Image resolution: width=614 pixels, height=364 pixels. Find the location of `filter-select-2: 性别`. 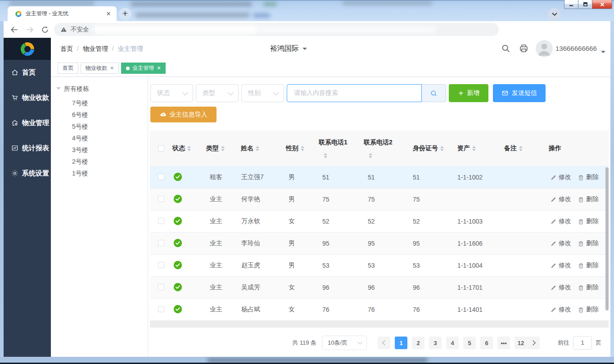

filter-select-2: 性别 is located at coordinates (263, 93).